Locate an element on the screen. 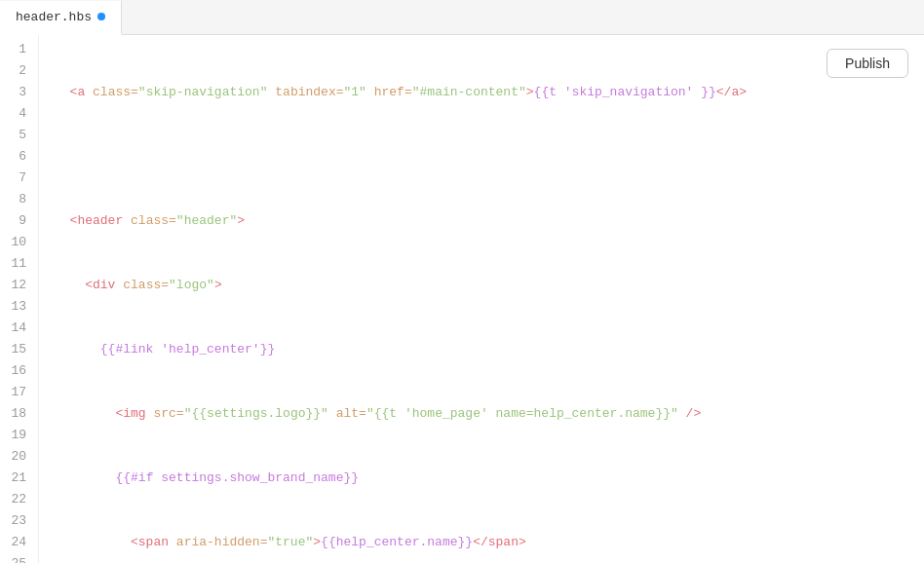 Image resolution: width=924 pixels, height=563 pixels. tab-modified-dot is located at coordinates (101, 17).